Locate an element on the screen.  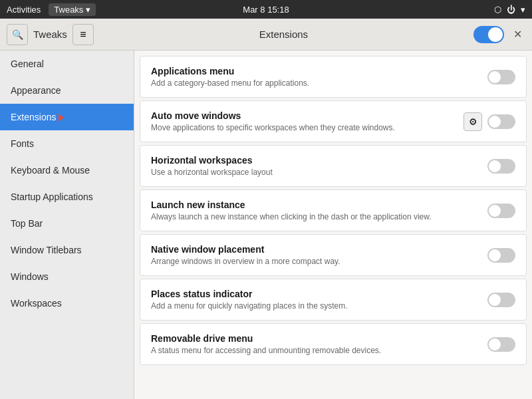
power-icon: ⏻ is located at coordinates (511, 9).